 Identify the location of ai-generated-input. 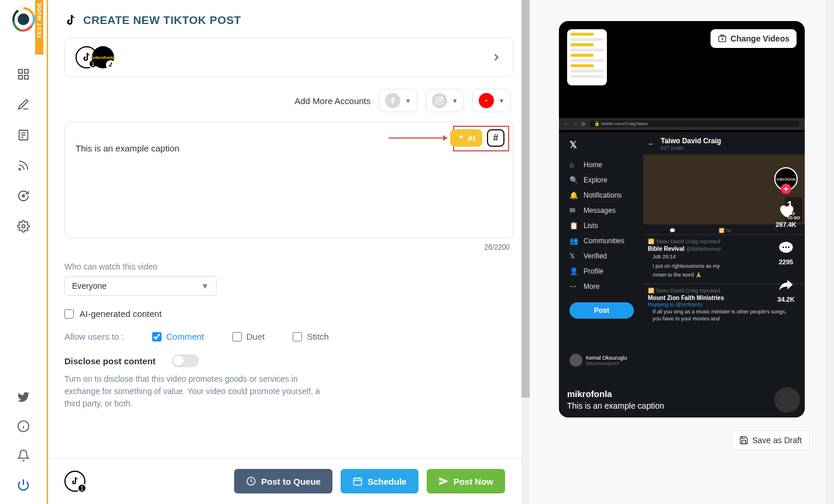
(69, 314).